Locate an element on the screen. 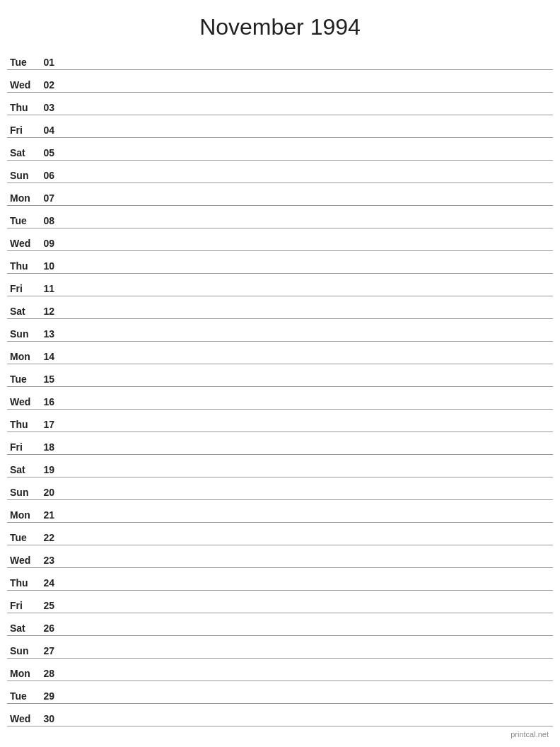  table-row: Tue29 is located at coordinates (280, 693).